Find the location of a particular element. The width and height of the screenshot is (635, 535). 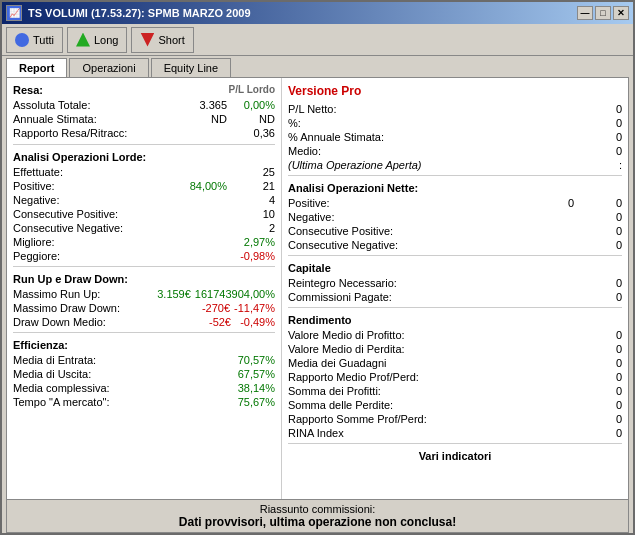

title-bar-left: 📈 TS VOLUMI (17.53.27): SPMB MARZO 2009 is located at coordinates (128, 13).